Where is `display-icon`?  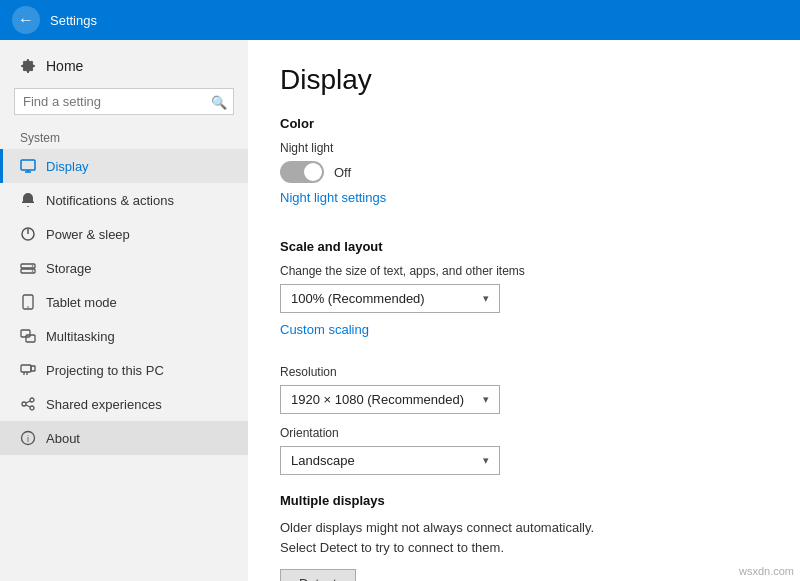 display-icon is located at coordinates (28, 166).